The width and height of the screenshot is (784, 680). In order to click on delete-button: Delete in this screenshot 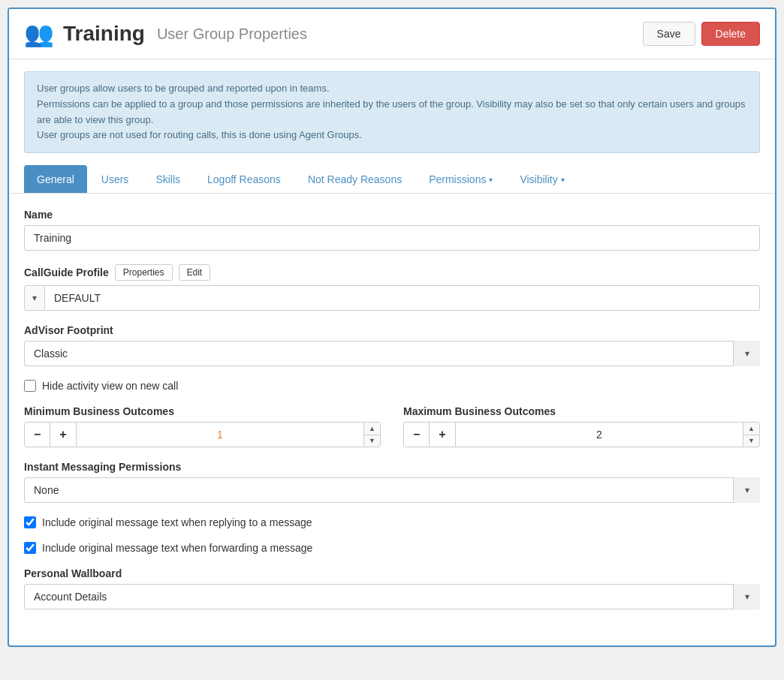, I will do `click(731, 34)`.